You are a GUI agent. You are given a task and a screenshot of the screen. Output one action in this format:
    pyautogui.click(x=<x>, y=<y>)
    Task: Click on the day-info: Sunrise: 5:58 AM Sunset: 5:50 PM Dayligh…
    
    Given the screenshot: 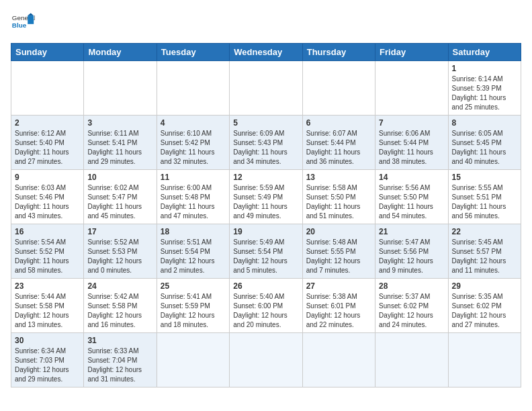 What is the action you would take?
    pyautogui.click(x=339, y=202)
    